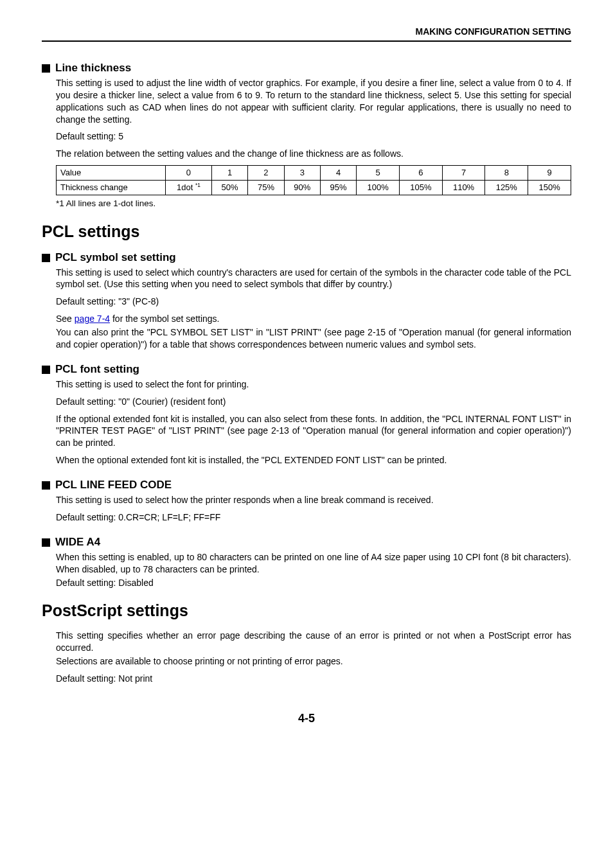  I want to click on section-pcl-font: PCL font setting This setting is used to…, so click(306, 414).